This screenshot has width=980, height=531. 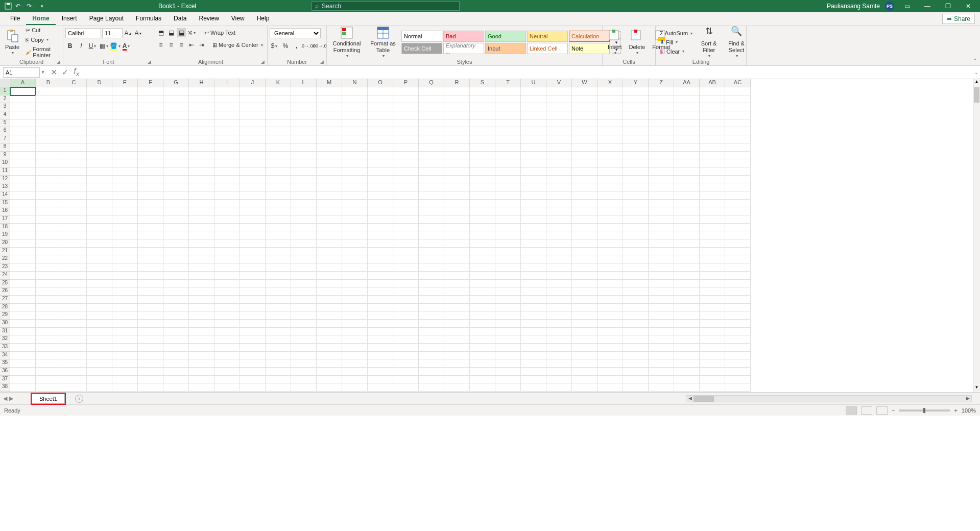 What do you see at coordinates (5, 172) in the screenshot?
I see `row-header: 11` at bounding box center [5, 172].